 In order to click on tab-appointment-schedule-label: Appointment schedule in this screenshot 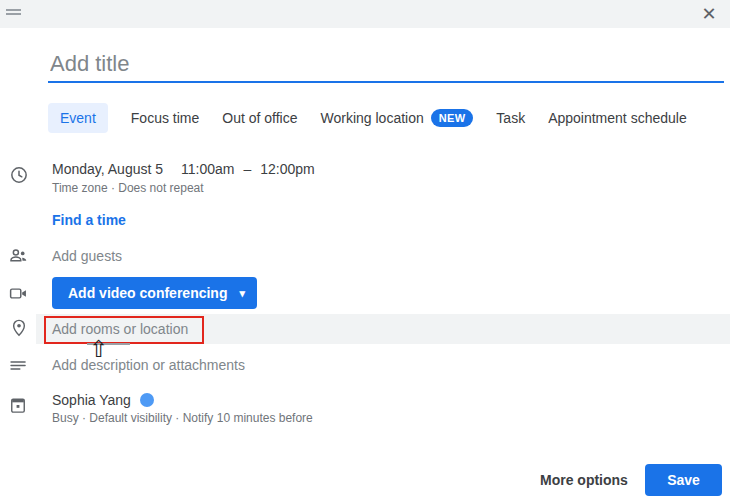, I will do `click(618, 118)`.